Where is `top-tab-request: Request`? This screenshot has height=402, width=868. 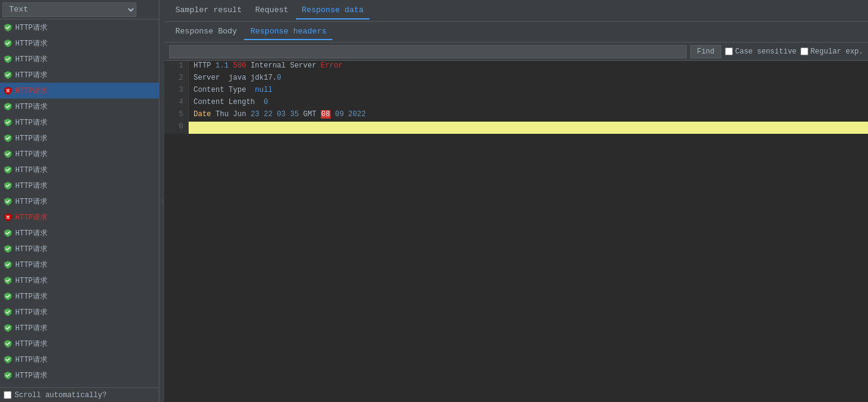 top-tab-request: Request is located at coordinates (271, 11).